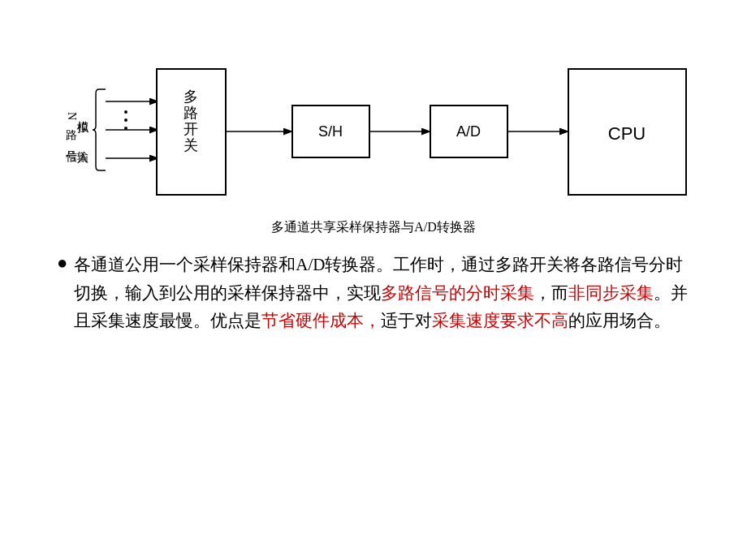 This screenshot has width=747, height=560. What do you see at coordinates (500, 321) in the screenshot?
I see `highlight-4: 采集速度要求不高` at bounding box center [500, 321].